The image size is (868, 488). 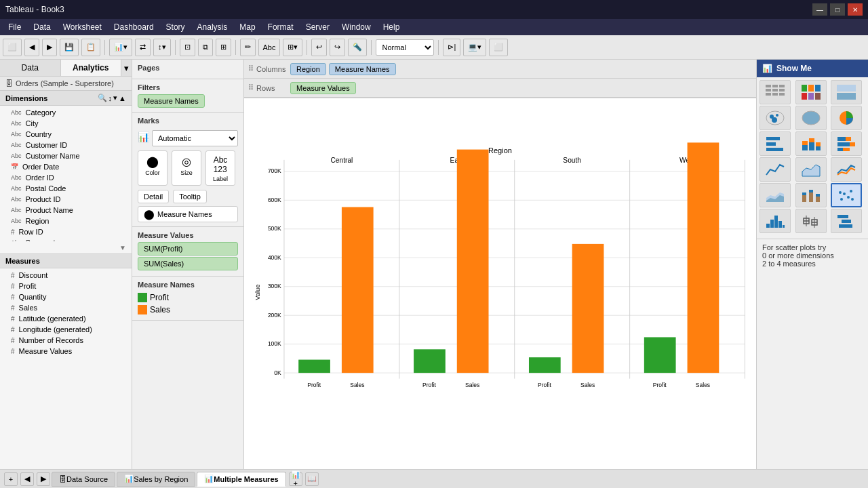 I want to click on dimensions-collapse: ▲, so click(x=122, y=98).